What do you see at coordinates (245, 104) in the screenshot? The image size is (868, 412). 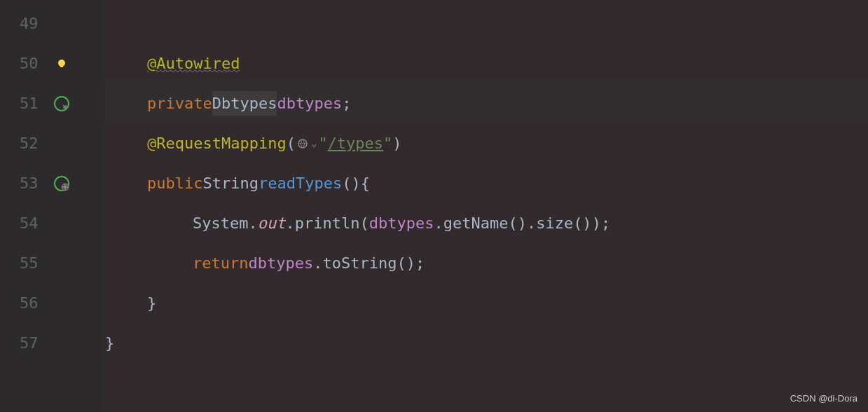 I see `type-dbtypes: Dbtypes` at bounding box center [245, 104].